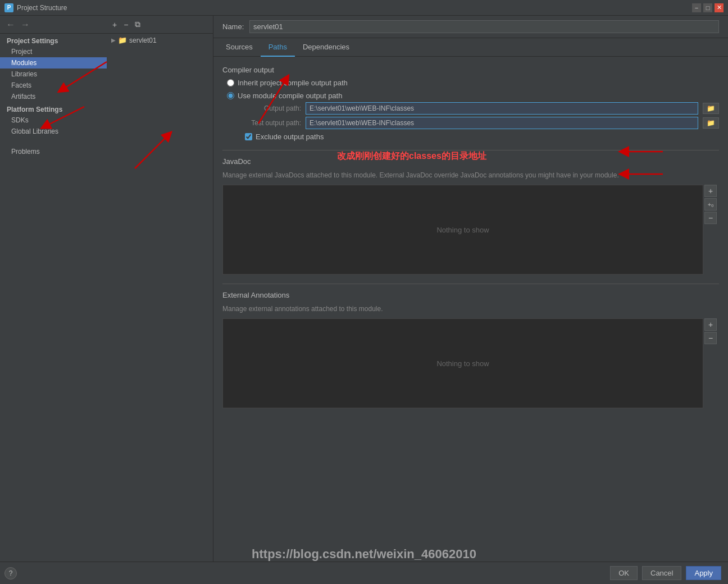 The image size is (728, 584). Describe the element at coordinates (53, 52) in the screenshot. I see `sidebar-item-project: Project` at that location.